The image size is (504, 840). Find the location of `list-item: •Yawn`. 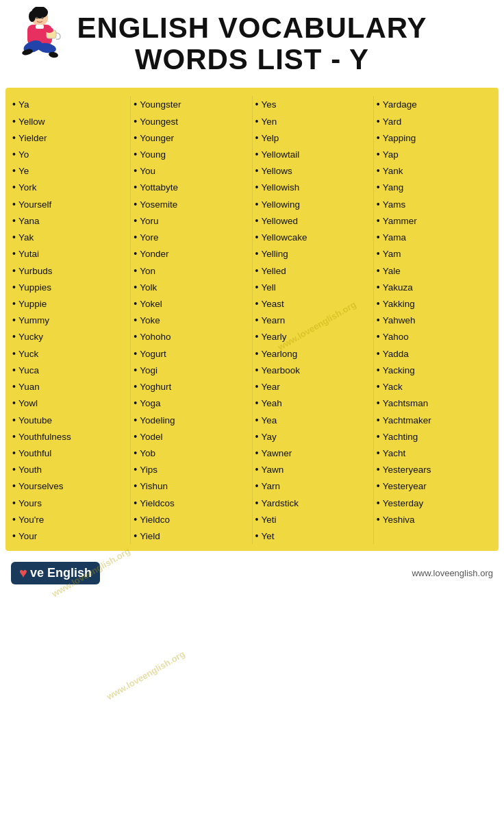

list-item: •Yawn is located at coordinates (313, 469).